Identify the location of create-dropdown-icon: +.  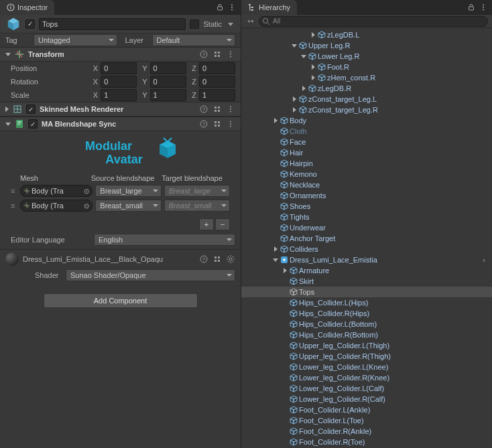
(250, 21).